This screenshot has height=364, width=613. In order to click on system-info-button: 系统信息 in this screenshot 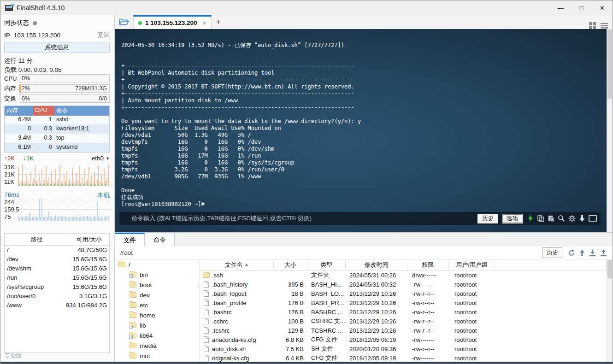, I will do `click(57, 47)`.